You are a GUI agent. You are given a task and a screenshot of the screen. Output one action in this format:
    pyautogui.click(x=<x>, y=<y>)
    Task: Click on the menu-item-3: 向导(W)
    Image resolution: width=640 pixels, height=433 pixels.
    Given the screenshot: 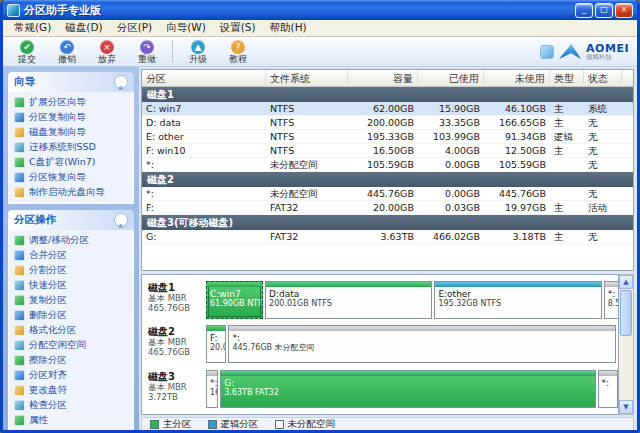 What is the action you would take?
    pyautogui.click(x=186, y=28)
    